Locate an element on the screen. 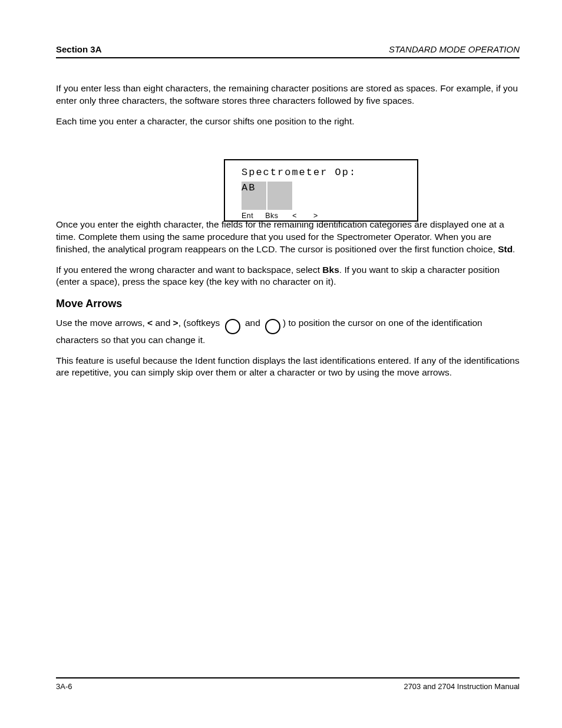  section-heading: Move Arrows is located at coordinates (287, 304).